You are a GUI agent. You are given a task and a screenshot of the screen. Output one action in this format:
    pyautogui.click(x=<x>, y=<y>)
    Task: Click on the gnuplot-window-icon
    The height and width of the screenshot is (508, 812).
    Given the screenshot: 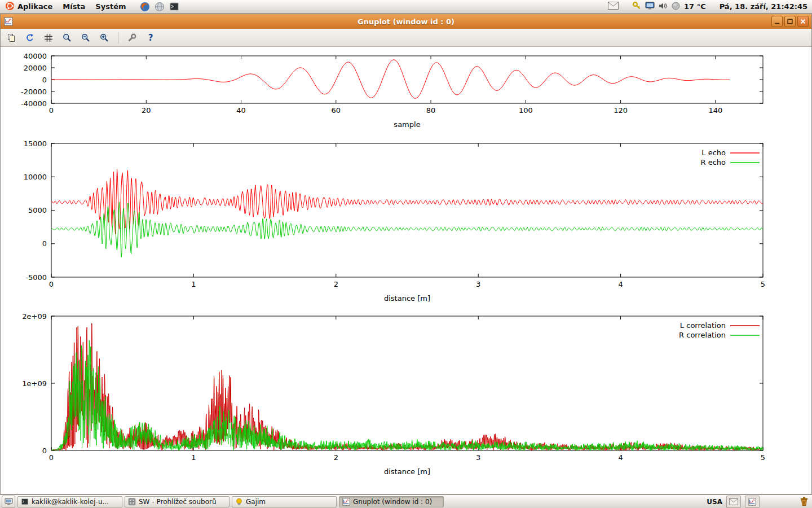 What is the action you would take?
    pyautogui.click(x=8, y=21)
    